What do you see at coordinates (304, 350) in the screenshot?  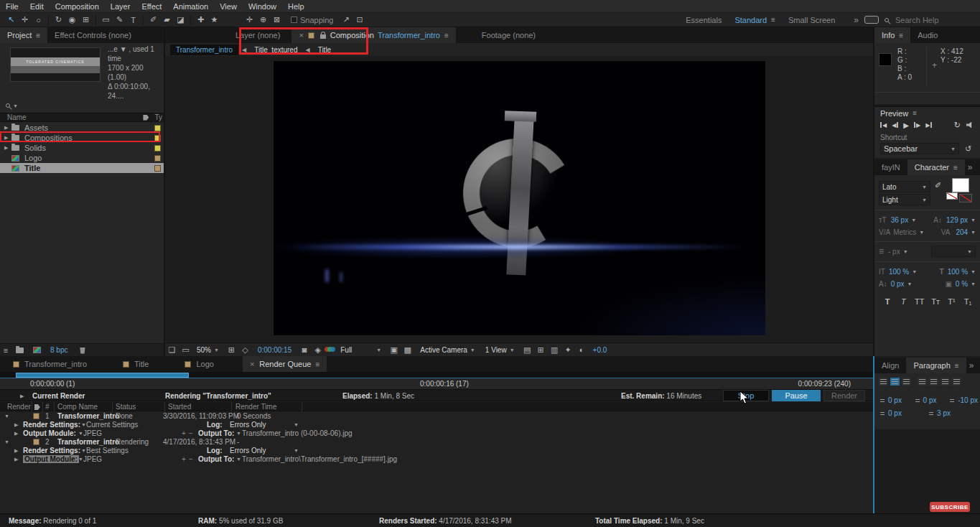 I see `snapshot-icon: ◙` at bounding box center [304, 350].